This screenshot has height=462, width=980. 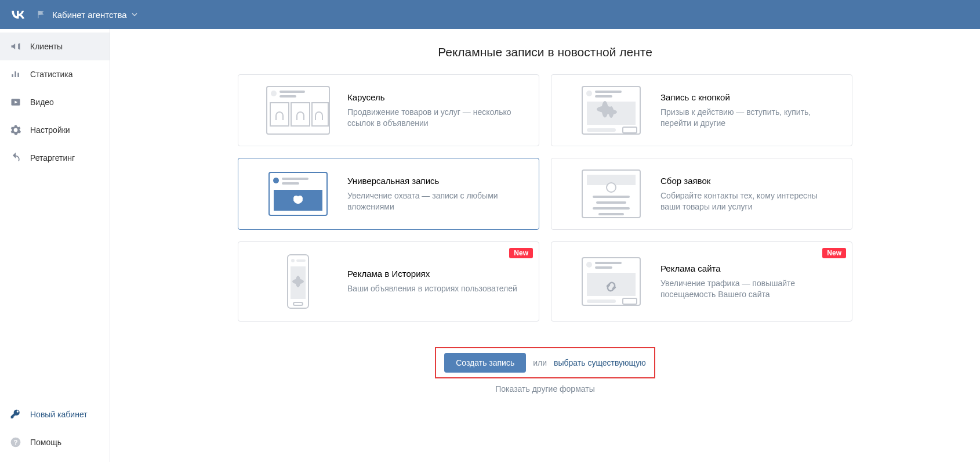 I want to click on gear-icon, so click(x=16, y=130).